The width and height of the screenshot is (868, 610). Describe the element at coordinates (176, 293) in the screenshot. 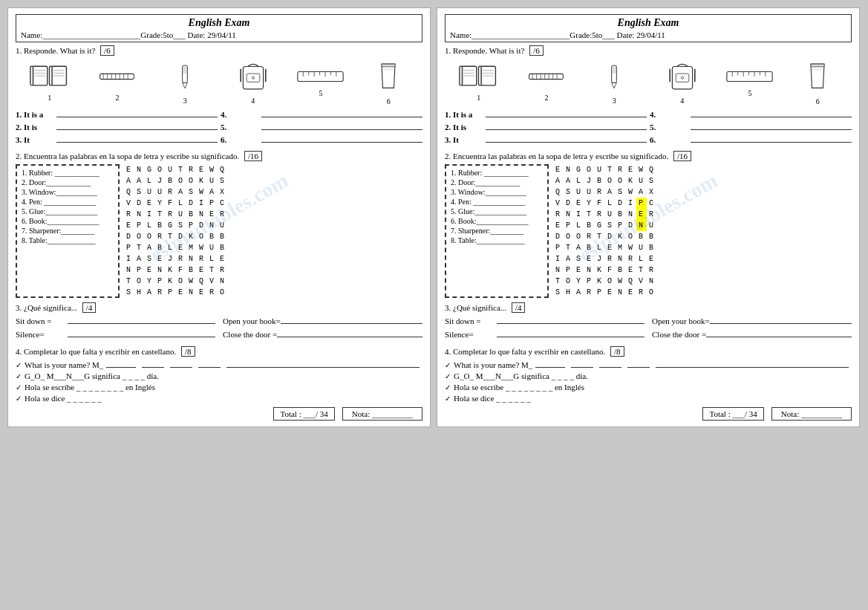

I see `grid-row: SHARPENERO` at that location.